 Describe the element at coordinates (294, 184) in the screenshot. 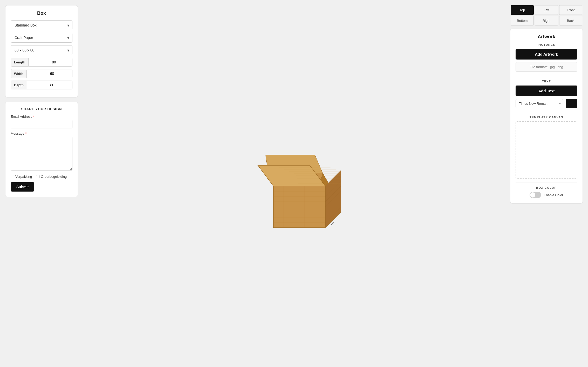

I see `box-3d-preview: ⤢` at that location.